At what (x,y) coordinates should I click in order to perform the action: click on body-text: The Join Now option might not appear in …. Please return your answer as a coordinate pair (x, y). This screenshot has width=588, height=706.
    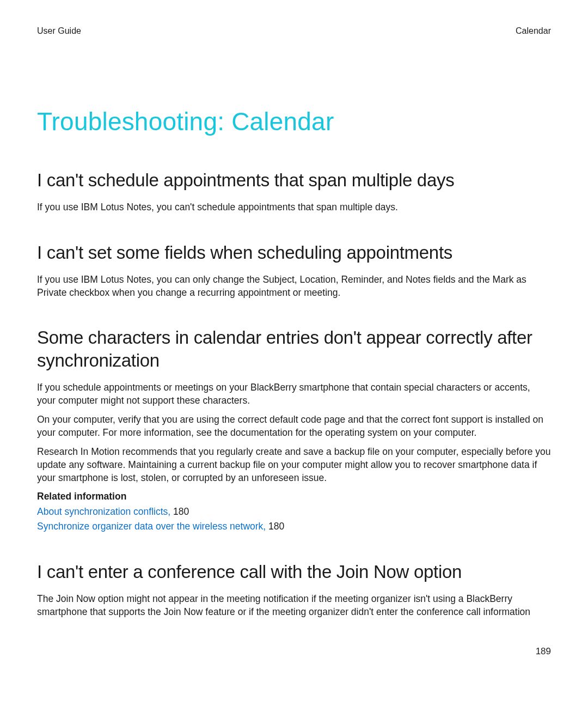
    Looking at the image, I should click on (294, 606).